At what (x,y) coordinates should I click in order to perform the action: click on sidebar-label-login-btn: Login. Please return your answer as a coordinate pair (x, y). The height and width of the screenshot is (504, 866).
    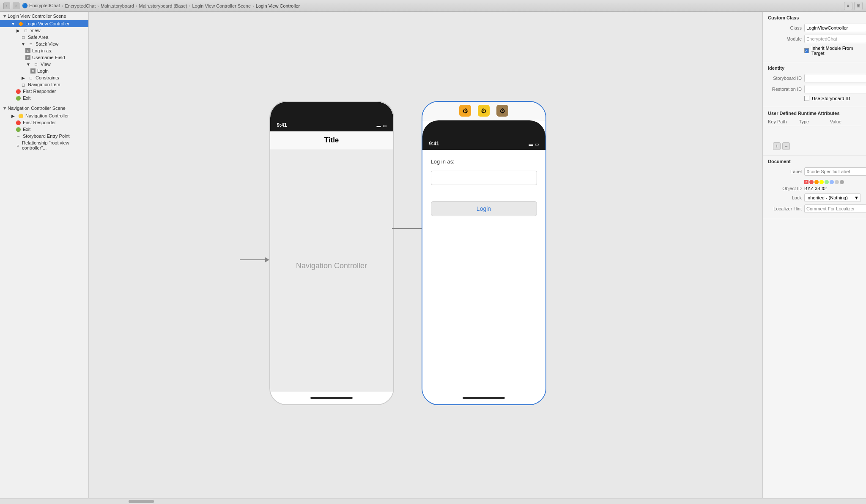
    Looking at the image, I should click on (43, 71).